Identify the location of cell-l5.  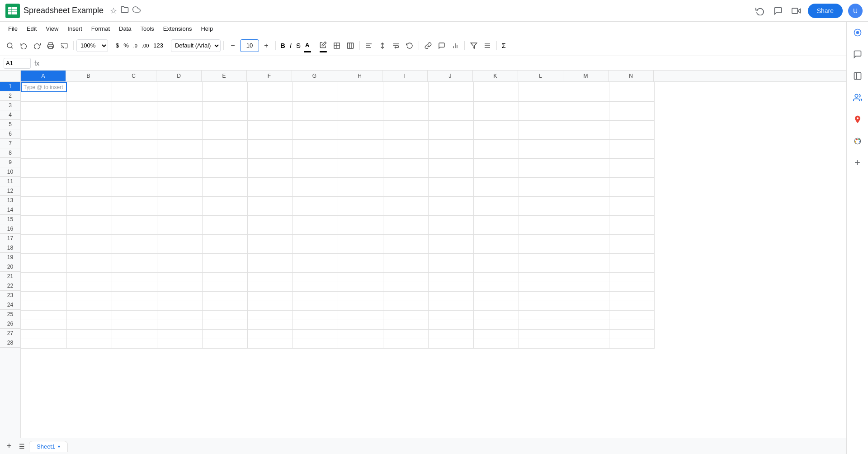
(541, 125).